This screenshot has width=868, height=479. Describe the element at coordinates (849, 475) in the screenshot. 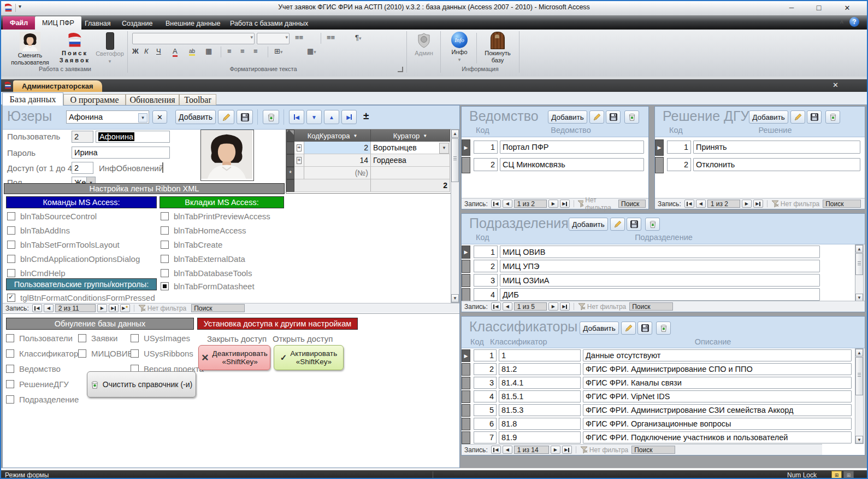

I see `datasheet-view-icon: ⊞` at that location.